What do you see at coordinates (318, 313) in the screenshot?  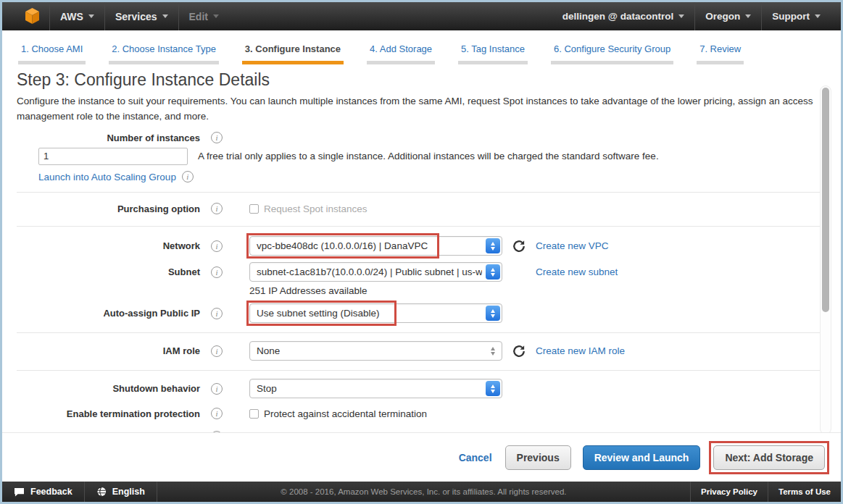 I see `auto-assign-public-ip-select-value: Use subnet setting (Disable)` at bounding box center [318, 313].